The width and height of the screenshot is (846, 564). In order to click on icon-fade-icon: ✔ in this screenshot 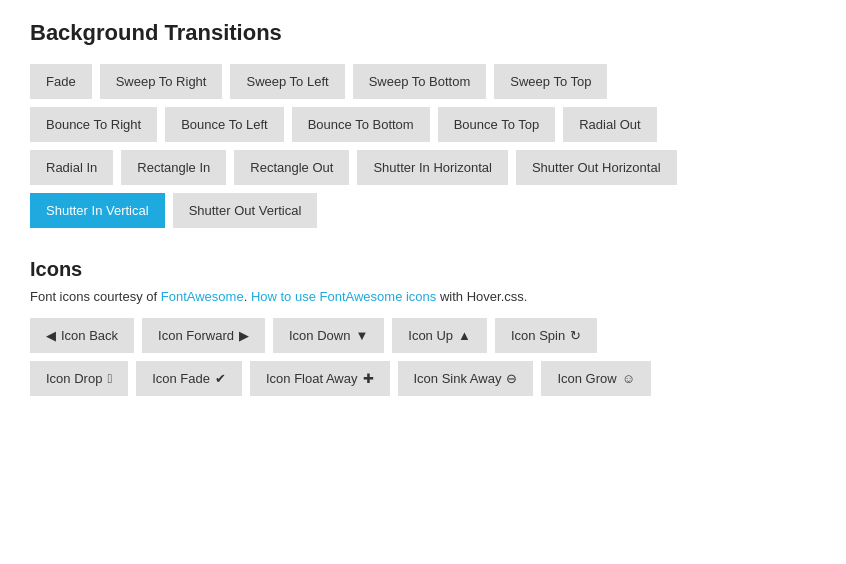, I will do `click(220, 378)`.